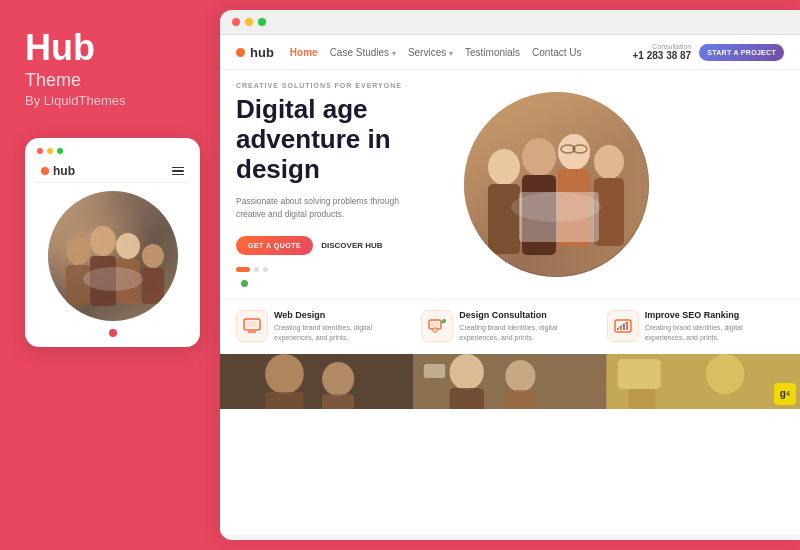 The width and height of the screenshot is (800, 550). What do you see at coordinates (326, 208) in the screenshot?
I see `hero-subtitle: Passionate about solving problems throug…` at bounding box center [326, 208].